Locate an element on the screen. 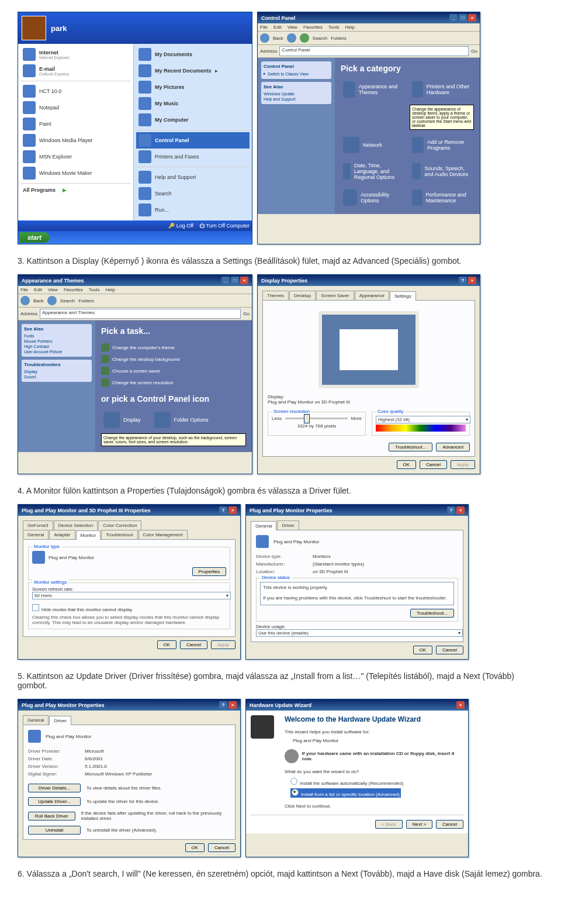  rollback-button: Roll Back Driver is located at coordinates (51, 816).